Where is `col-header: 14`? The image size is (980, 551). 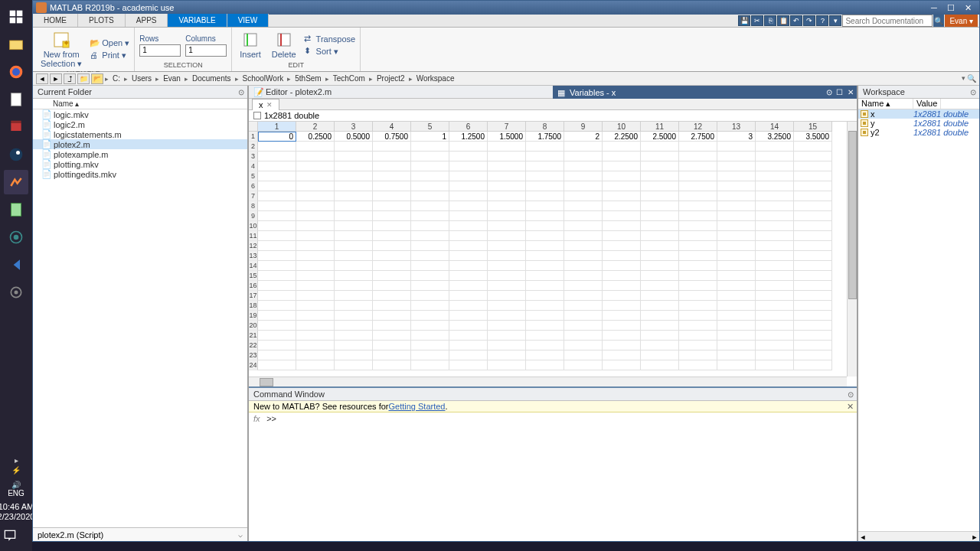
col-header: 14 is located at coordinates (775, 127).